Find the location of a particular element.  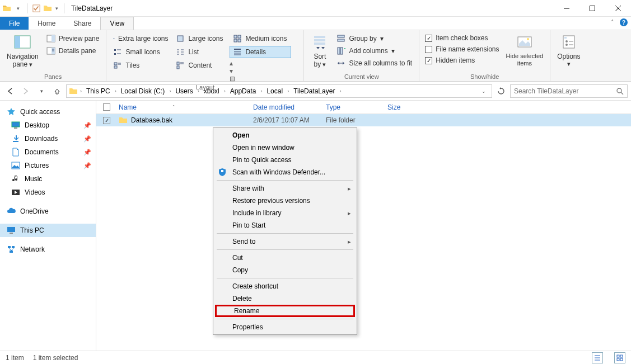

layout-small: Small icons is located at coordinates (141, 52).